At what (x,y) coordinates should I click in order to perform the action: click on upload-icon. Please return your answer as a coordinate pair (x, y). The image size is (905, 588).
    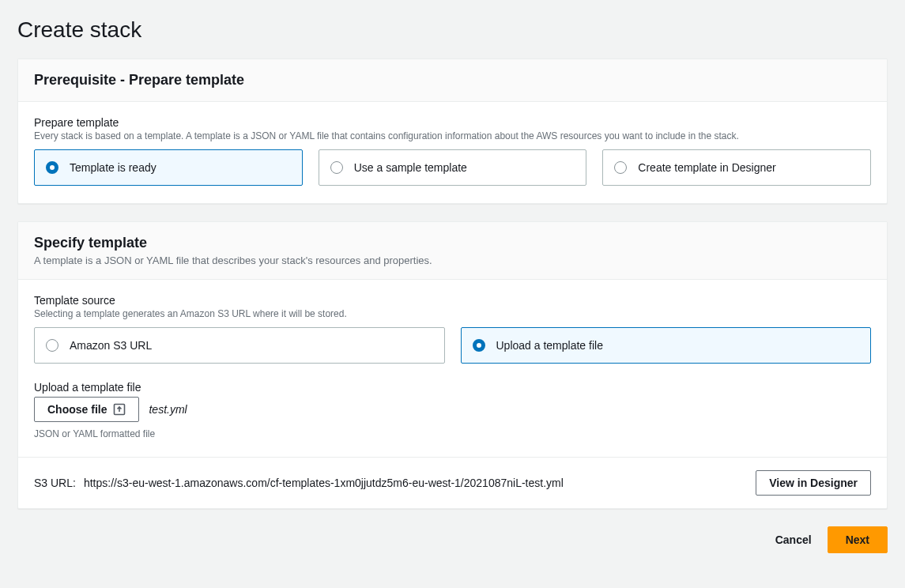
    Looking at the image, I should click on (119, 409).